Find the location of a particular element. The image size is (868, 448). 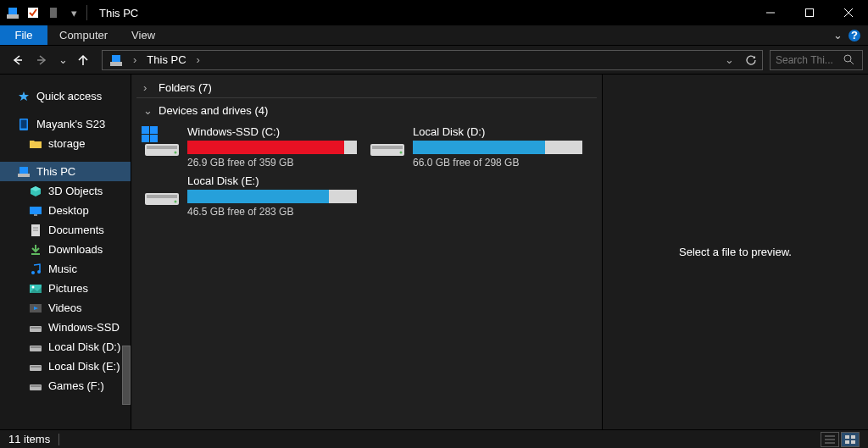

close-button is located at coordinates (849, 13).